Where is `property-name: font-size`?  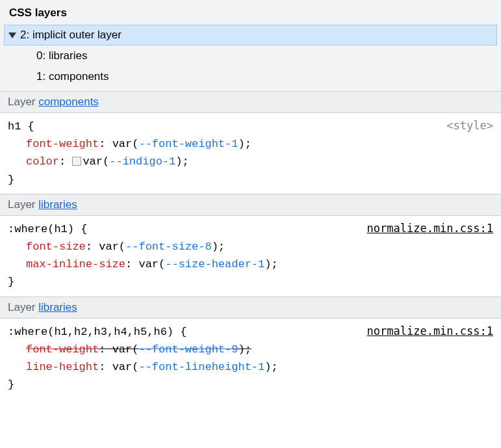 property-name: font-size is located at coordinates (56, 247).